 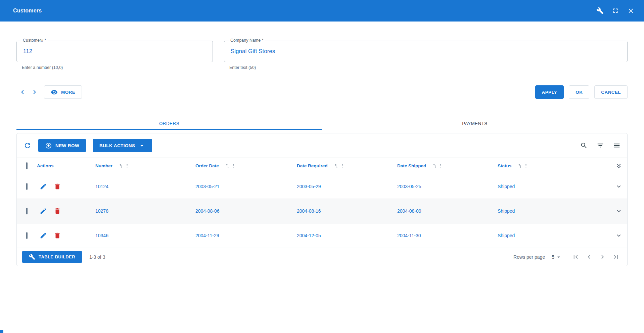 What do you see at coordinates (529, 257) in the screenshot?
I see `rows-per-page-label: Rows per page` at bounding box center [529, 257].